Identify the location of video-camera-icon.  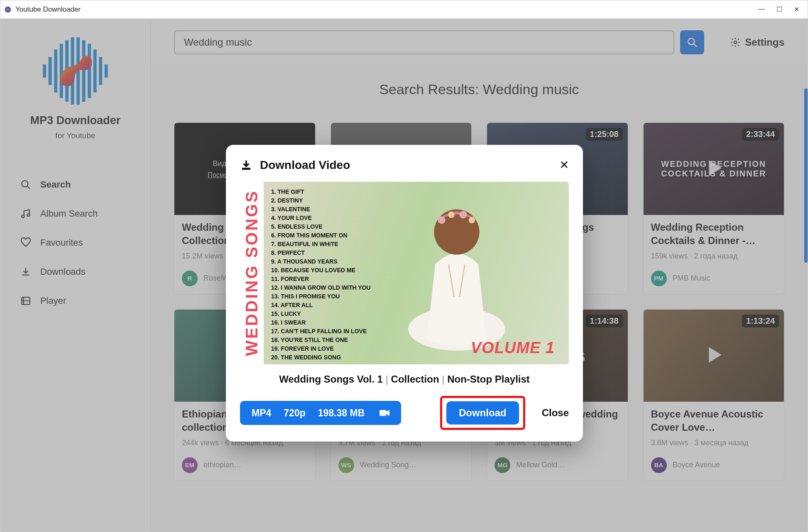
(384, 413).